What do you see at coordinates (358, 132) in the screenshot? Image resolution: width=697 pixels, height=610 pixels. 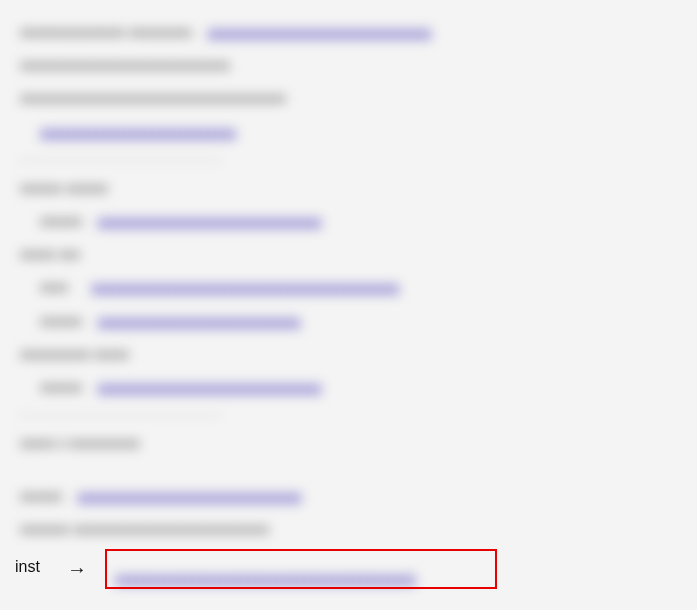 I see `blurred-line: xxxxxxxxxxxxxxxxxxxxxxxxxxxx` at bounding box center [358, 132].